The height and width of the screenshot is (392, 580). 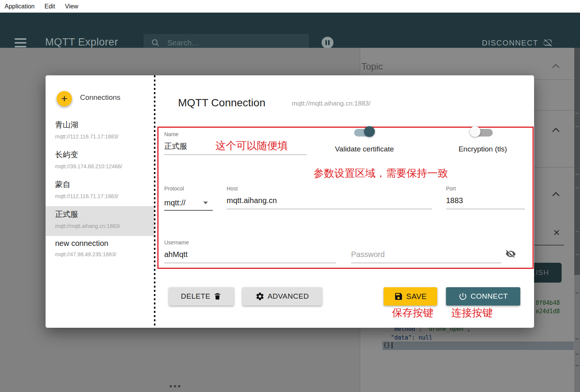 What do you see at coordinates (174, 189) in the screenshot?
I see `protocol-label: Protocol` at bounding box center [174, 189].